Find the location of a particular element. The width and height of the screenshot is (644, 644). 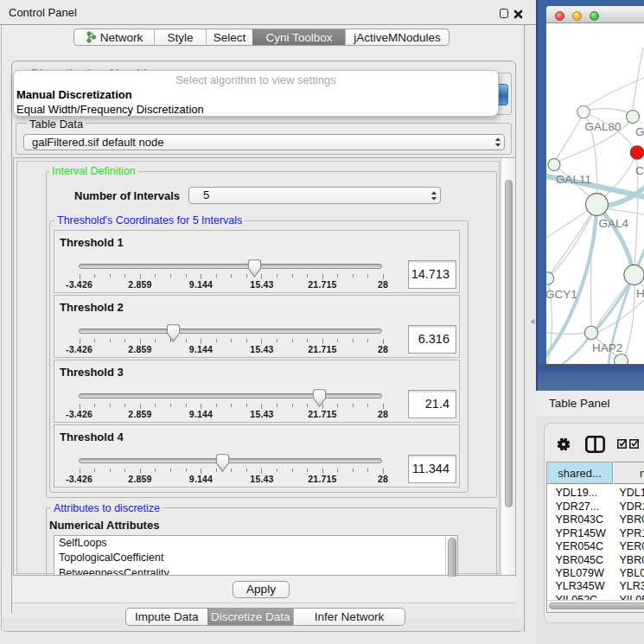

svg-text: GAL11 is located at coordinates (574, 180).